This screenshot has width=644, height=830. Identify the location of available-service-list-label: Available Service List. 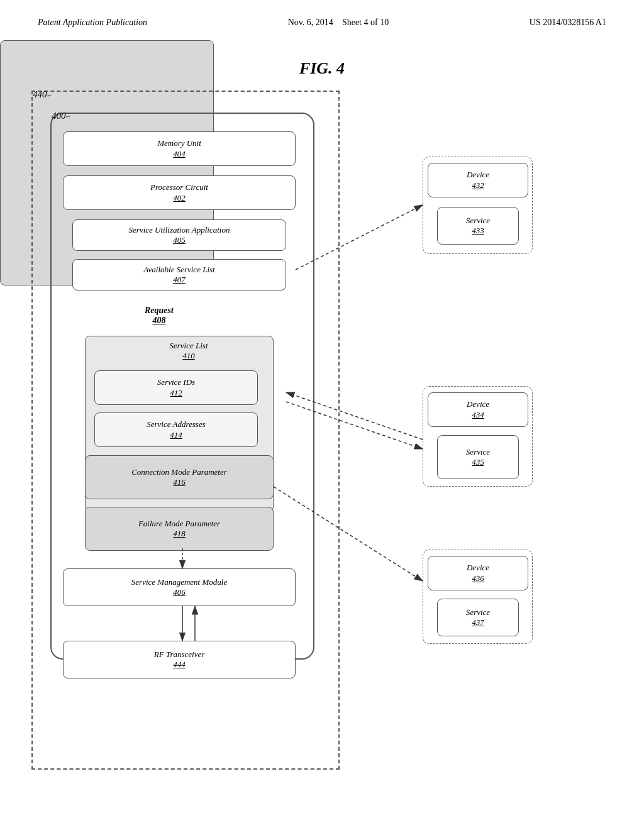
(179, 270).